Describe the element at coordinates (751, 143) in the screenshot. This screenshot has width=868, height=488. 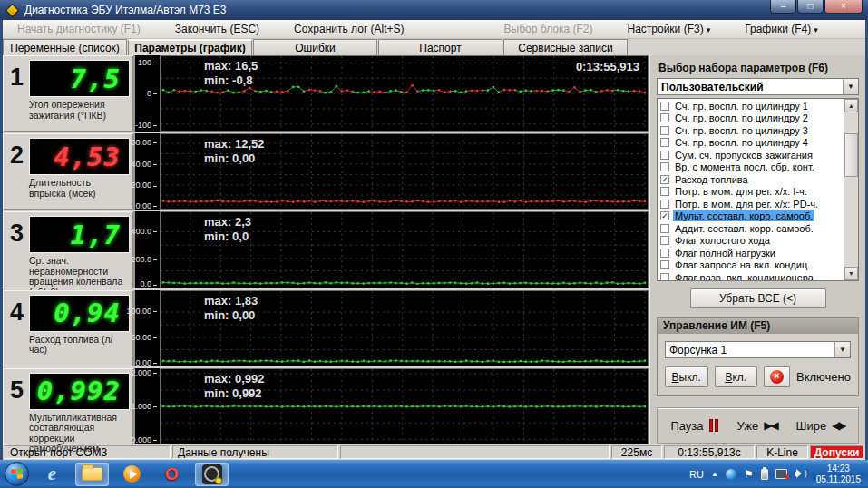
I see `param-list-item: Сч. пр. воспл. по цилиндру 4` at that location.